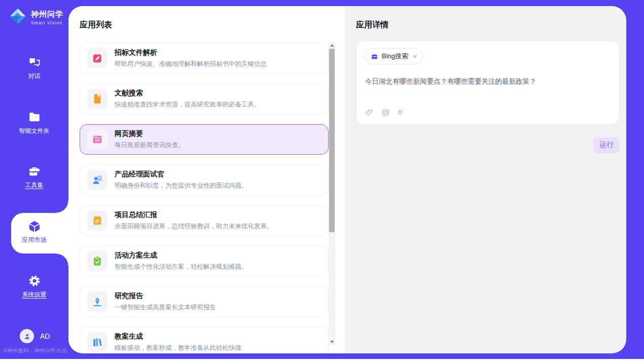  What do you see at coordinates (34, 172) in the screenshot?
I see `toolbox-icon` at bounding box center [34, 172].